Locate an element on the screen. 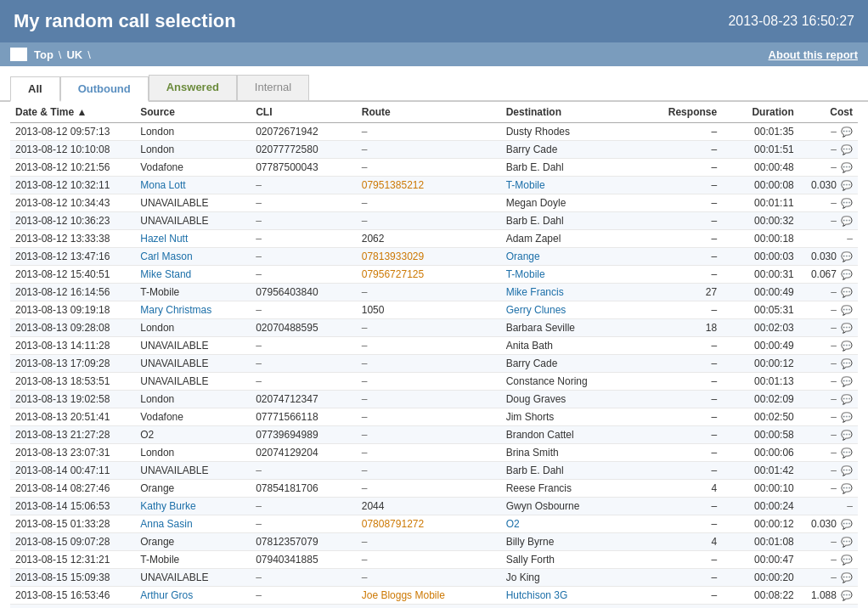 The height and width of the screenshot is (608, 868). tab-internal: Internal is located at coordinates (273, 87).